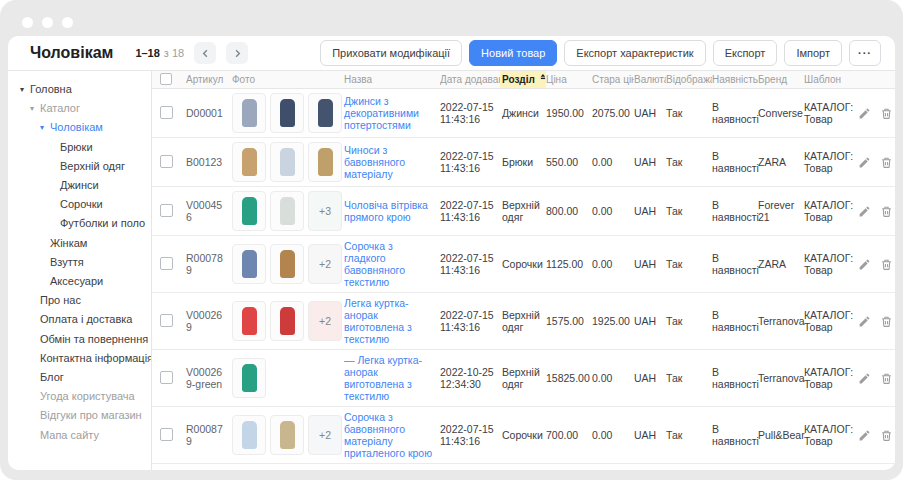 This screenshot has width=903, height=480. Describe the element at coordinates (830, 80) in the screenshot. I see `column-header-template: Шаблон` at that location.